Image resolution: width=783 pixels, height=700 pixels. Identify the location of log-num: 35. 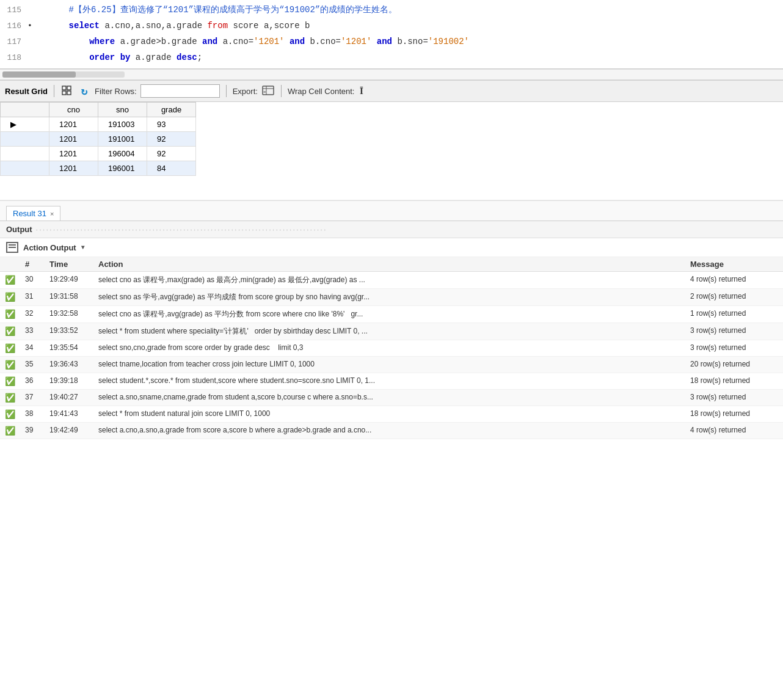
(32, 365).